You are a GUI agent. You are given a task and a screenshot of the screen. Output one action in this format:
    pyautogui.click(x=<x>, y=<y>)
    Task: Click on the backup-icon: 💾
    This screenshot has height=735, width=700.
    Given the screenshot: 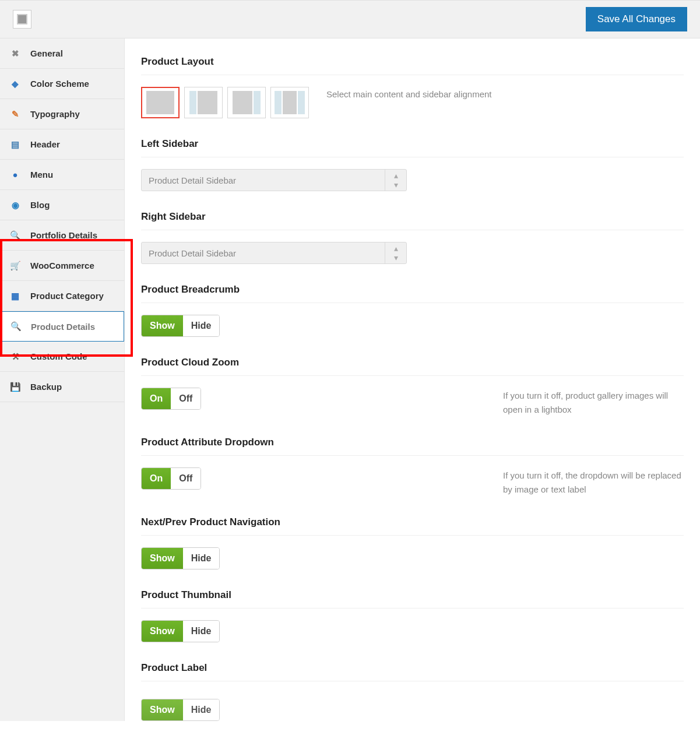 What is the action you would take?
    pyautogui.click(x=15, y=387)
    